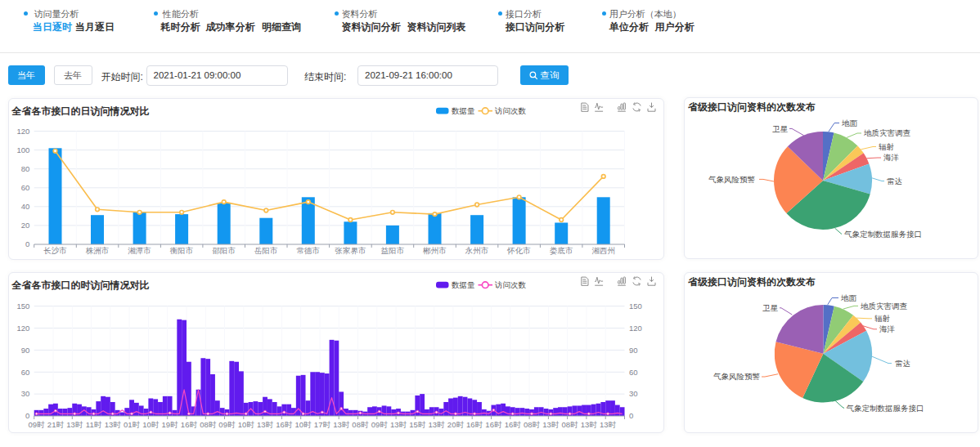 Image resolution: width=980 pixels, height=447 pixels. I want to click on svg-text: 永州市, so click(477, 250).